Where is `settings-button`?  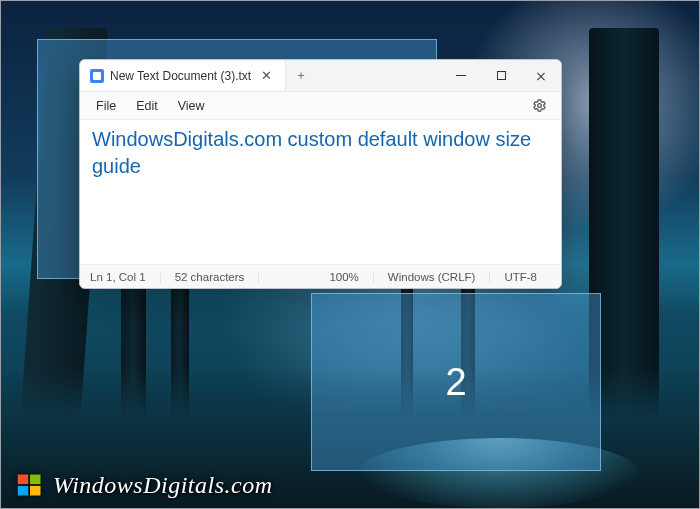
settings-button is located at coordinates (540, 106).